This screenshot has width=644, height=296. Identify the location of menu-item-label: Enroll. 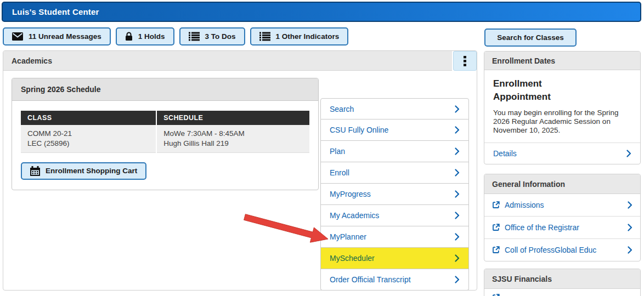
(340, 173).